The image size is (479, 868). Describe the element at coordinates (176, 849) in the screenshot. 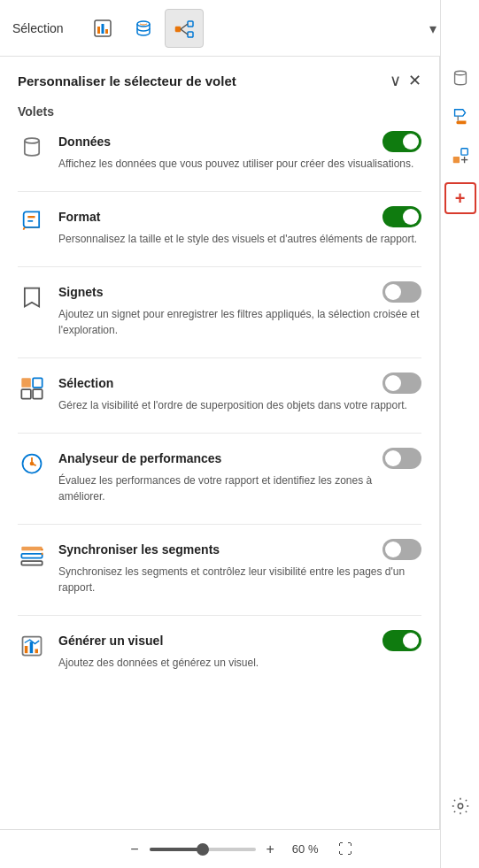

I see `zoom-slider-fill` at that location.